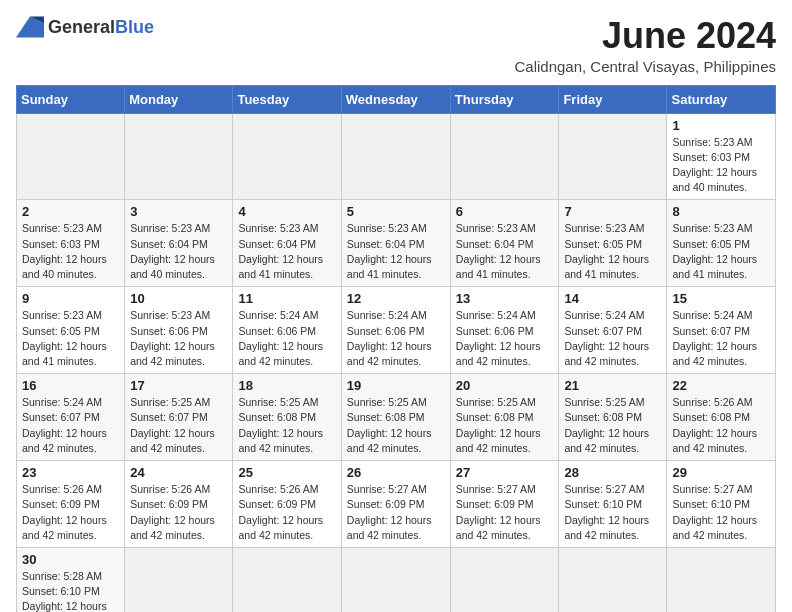 Image resolution: width=792 pixels, height=612 pixels. What do you see at coordinates (613, 330) in the screenshot?
I see `table-row: 14Sunrise: 5:24 AMSunset: 6:07 PMDayligh…` at bounding box center [613, 330].